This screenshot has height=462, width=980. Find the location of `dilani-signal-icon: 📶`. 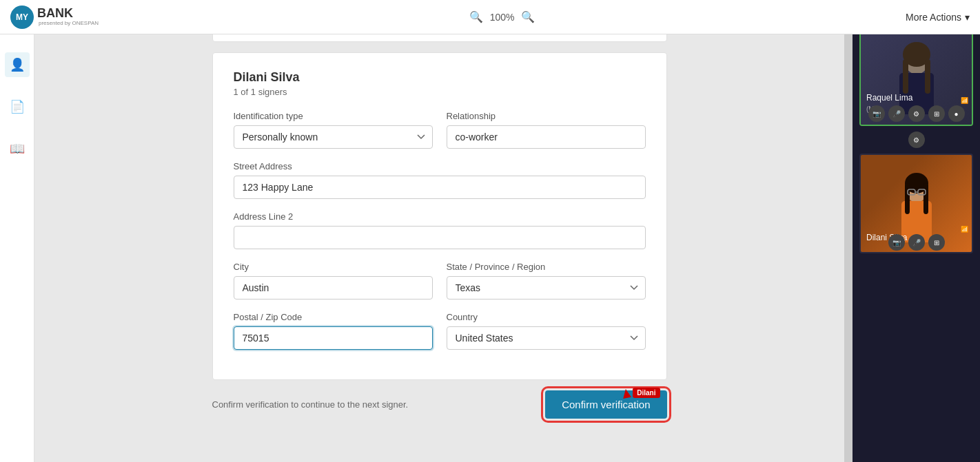

dilani-signal-icon: 📶 is located at coordinates (965, 229).